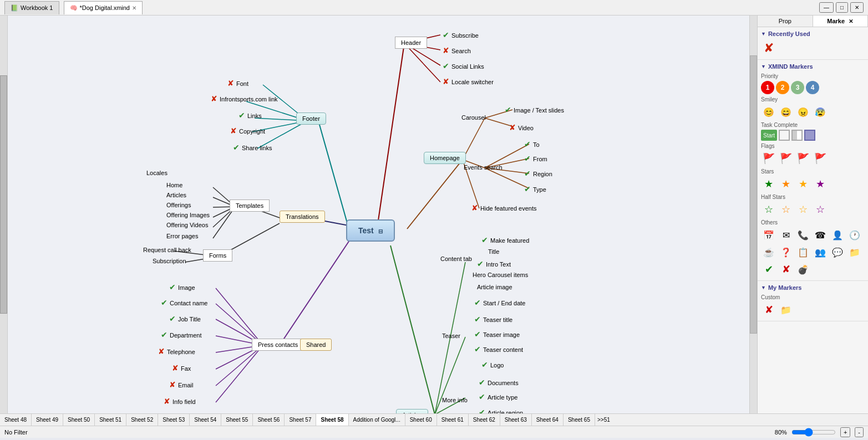 This screenshot has height=440, width=868. What do you see at coordinates (841, 21) in the screenshot?
I see `tab-markers: Marke ✕` at bounding box center [841, 21].